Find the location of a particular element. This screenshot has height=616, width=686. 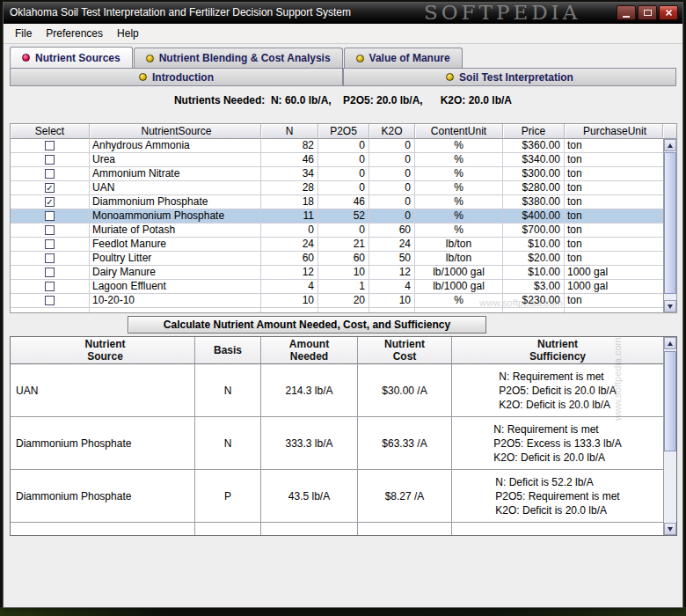

cell-purchase-unit: 1000 gal is located at coordinates (614, 273).